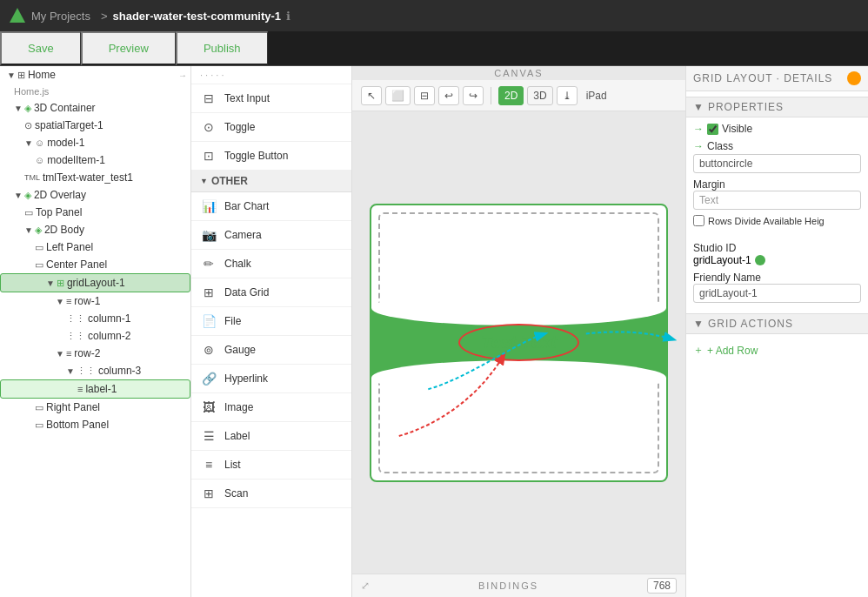 This screenshot has height=597, width=868. Describe the element at coordinates (209, 350) in the screenshot. I see `gauge-icon: ⊚` at that location.